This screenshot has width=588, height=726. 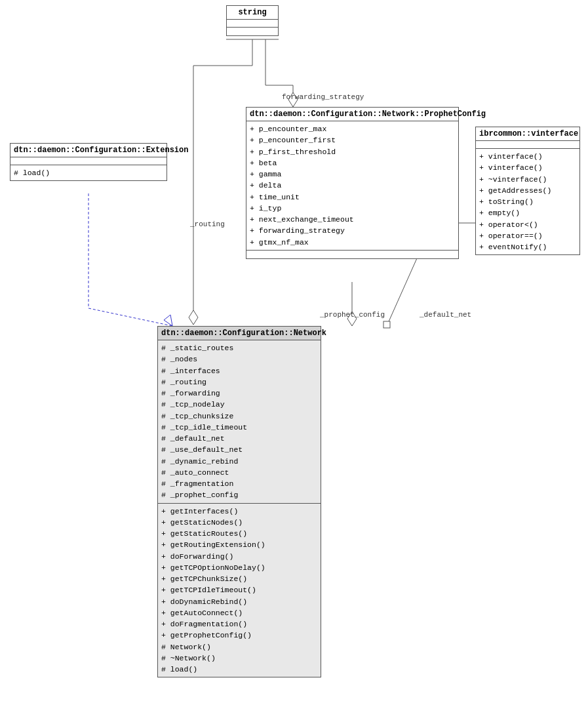 I want to click on class-string-name: string, so click(x=252, y=12).